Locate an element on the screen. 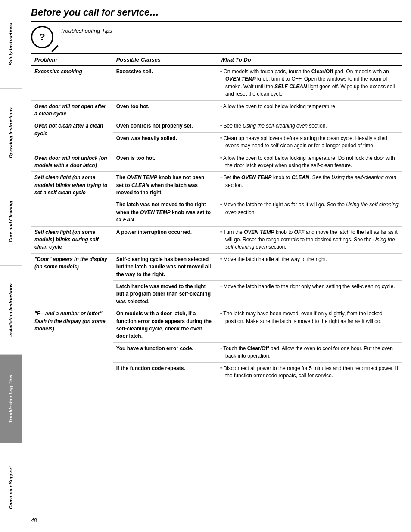 The width and height of the screenshot is (411, 532). todo-cell: Touch the Clear/Off pad. Allow the oven … is located at coordinates (309, 352).